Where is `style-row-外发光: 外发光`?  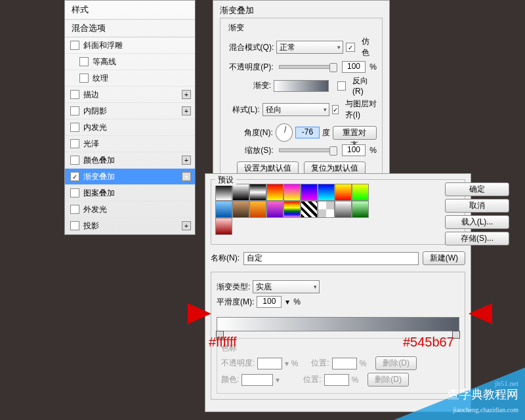 style-row-外发光: 外发光 is located at coordinates (130, 210).